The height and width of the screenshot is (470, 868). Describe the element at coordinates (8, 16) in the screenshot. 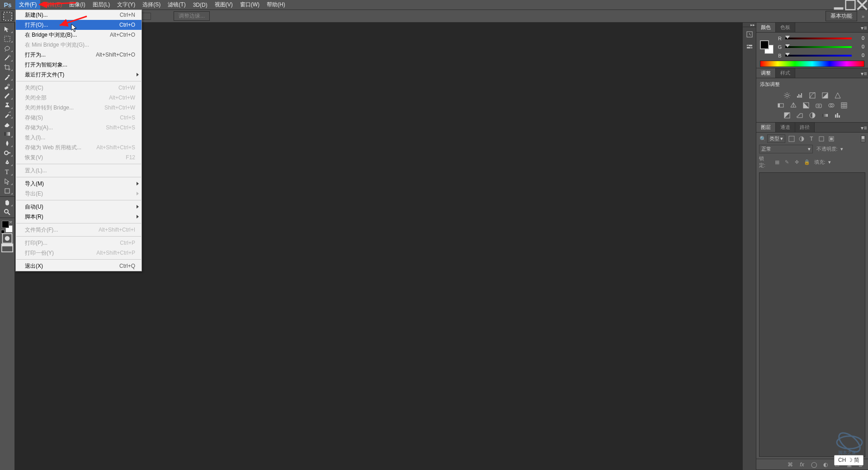

I see `active-tool-preview` at that location.